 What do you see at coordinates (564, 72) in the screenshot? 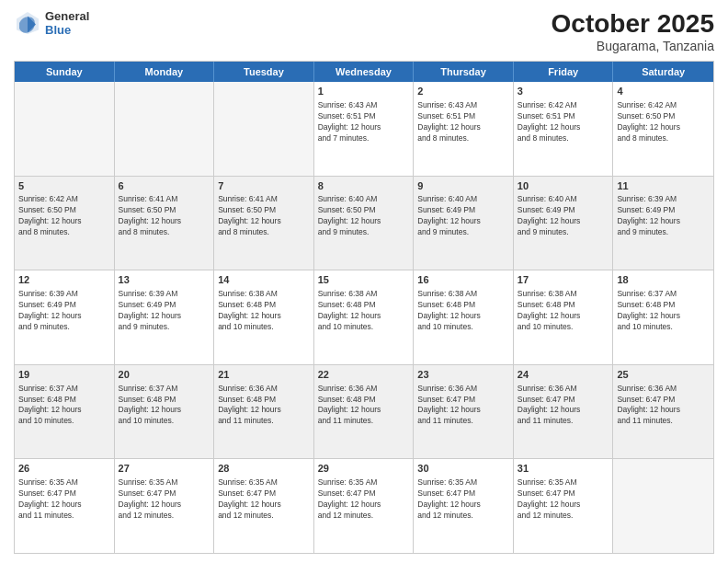
I see `calendar-header-day: Friday` at bounding box center [564, 72].